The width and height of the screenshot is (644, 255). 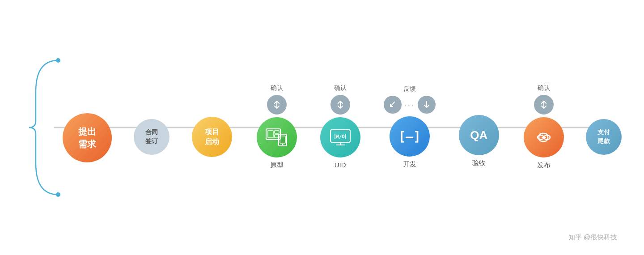 I want to click on node-qa: QA 验收, so click(x=479, y=128).